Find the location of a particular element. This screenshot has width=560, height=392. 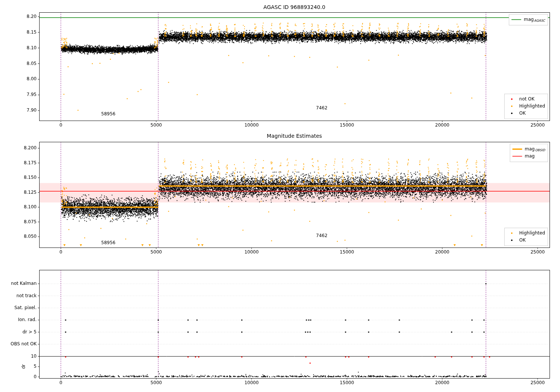

top-plot-title: AGASC ID 968893240.0 is located at coordinates (294, 7).